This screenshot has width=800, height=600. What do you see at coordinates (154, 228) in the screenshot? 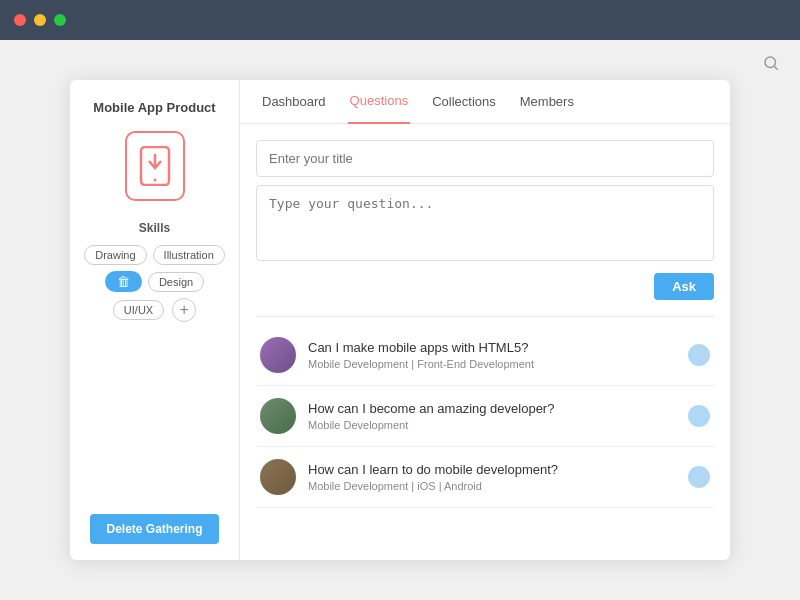
I see `skills-label: Skills` at bounding box center [154, 228].